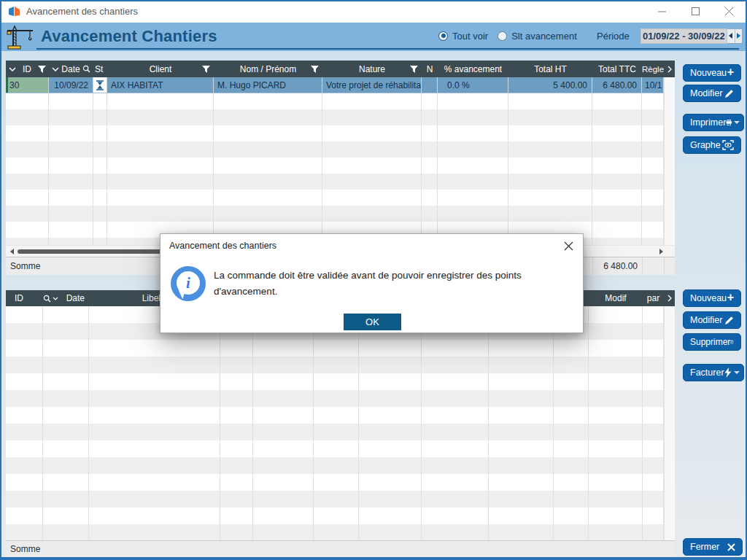 Image resolution: width=747 pixels, height=560 pixels. Describe the element at coordinates (661, 252) in the screenshot. I see `arrow-right-icon` at that location.